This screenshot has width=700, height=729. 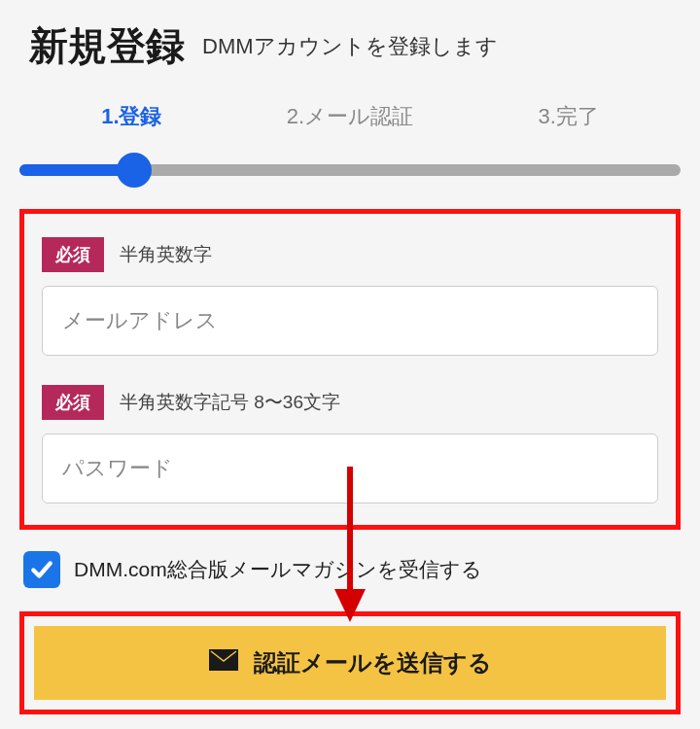 I want to click on checkbox-checked-icon, so click(x=42, y=570).